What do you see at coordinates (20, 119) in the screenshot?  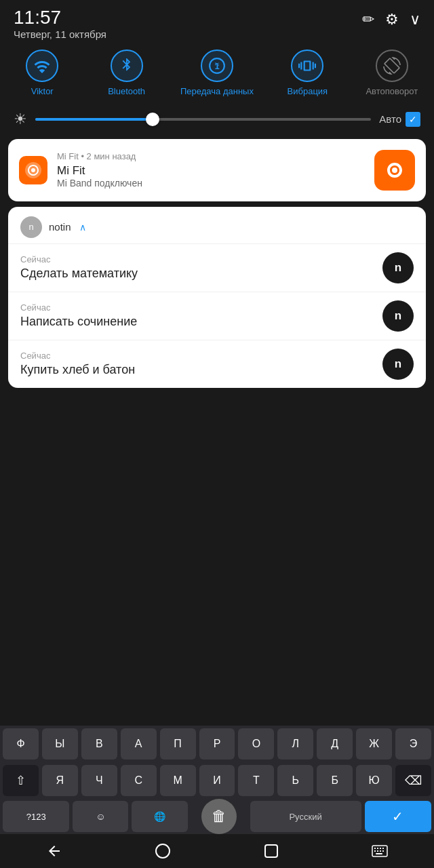 I see `brightness-icon: ☀` at bounding box center [20, 119].